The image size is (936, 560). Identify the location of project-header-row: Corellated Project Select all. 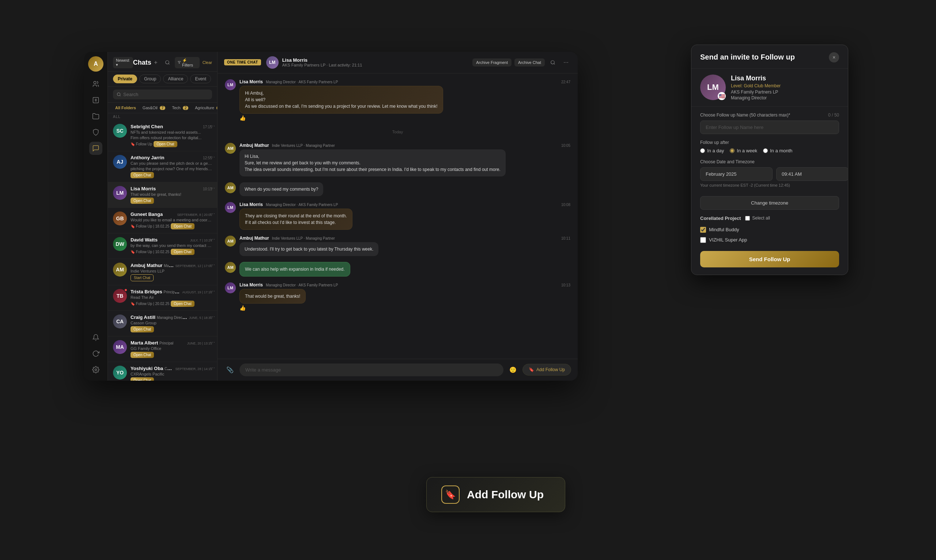
(769, 218).